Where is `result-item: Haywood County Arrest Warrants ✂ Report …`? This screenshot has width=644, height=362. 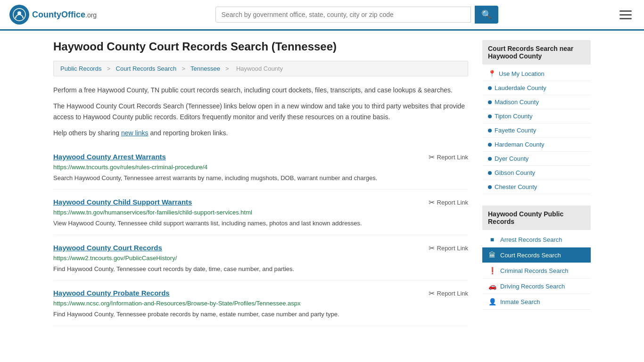 result-item: Haywood County Arrest Warrants ✂ Report … is located at coordinates (261, 167).